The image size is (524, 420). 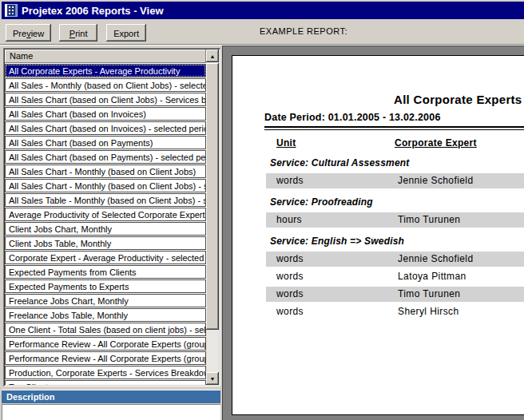 I want to click on list-header-name: Name, so click(x=105, y=56).